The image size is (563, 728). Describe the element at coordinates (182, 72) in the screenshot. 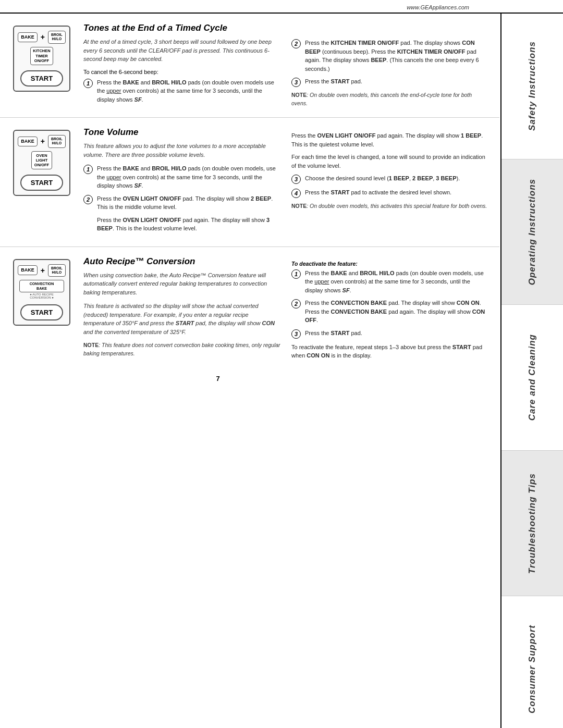

I see `cancel-label: To cancel the 6-second beep:` at that location.